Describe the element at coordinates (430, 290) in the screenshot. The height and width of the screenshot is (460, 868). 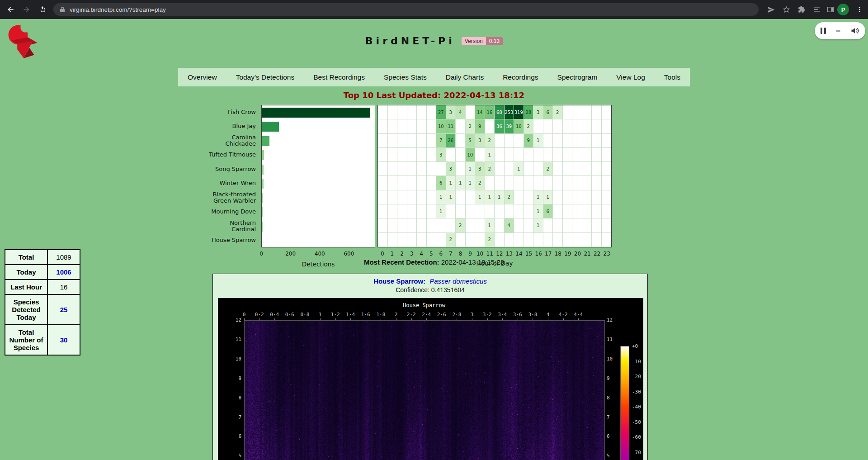
I see `detection-confidence: Confidence: 0.41351604` at that location.